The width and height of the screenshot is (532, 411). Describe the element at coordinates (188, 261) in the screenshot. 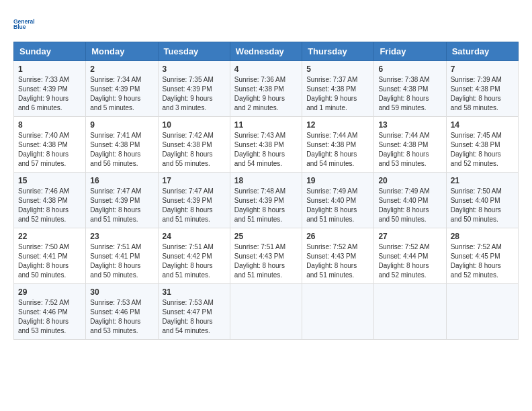

I see `day-info: Sunrise: 7:51 AMSunset: 4:42 PMDaylight:…` at that location.